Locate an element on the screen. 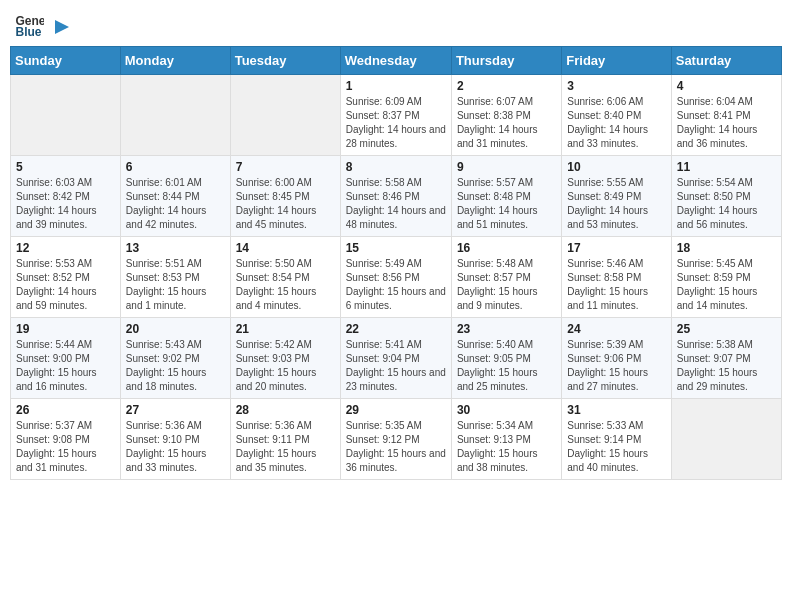 This screenshot has height=612, width=792. calendar-cell: 31Sunrise: 5:33 AMSunset: 9:14 PMDayligh… is located at coordinates (616, 440).